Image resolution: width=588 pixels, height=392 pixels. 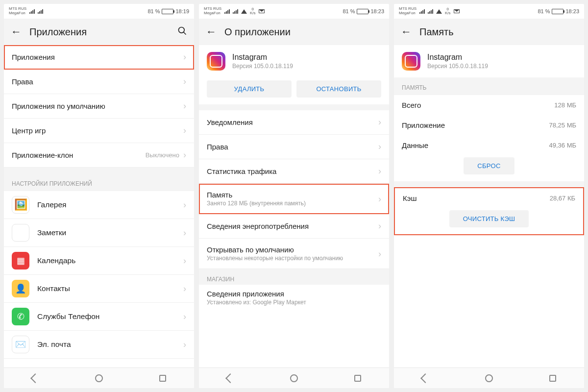 I want to click on force-stop-button: ОСТАНОВИТЬ, so click(x=339, y=89).